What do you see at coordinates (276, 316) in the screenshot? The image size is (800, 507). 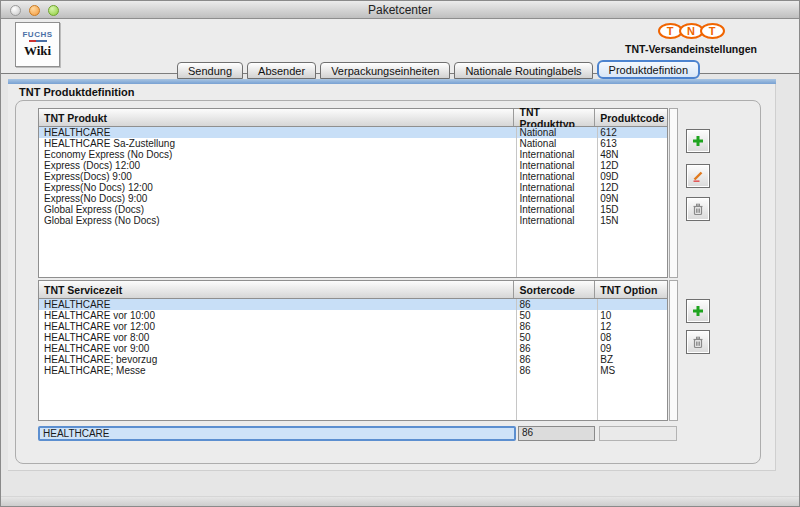 I see `table-cell: HEALTHCARE vor 10:00` at bounding box center [276, 316].